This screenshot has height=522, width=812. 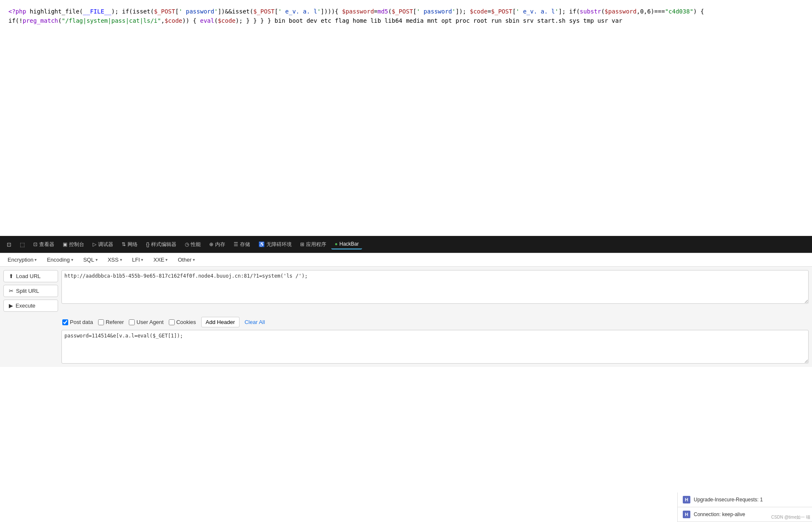 I want to click on encoding-arrow: ▾, so click(x=72, y=260).